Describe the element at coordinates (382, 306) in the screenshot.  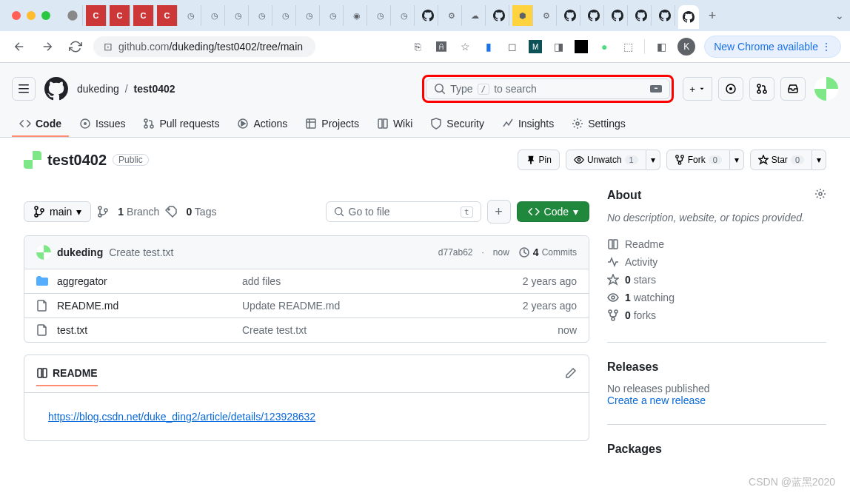
I see `file-commit-msg: Update README.md` at that location.